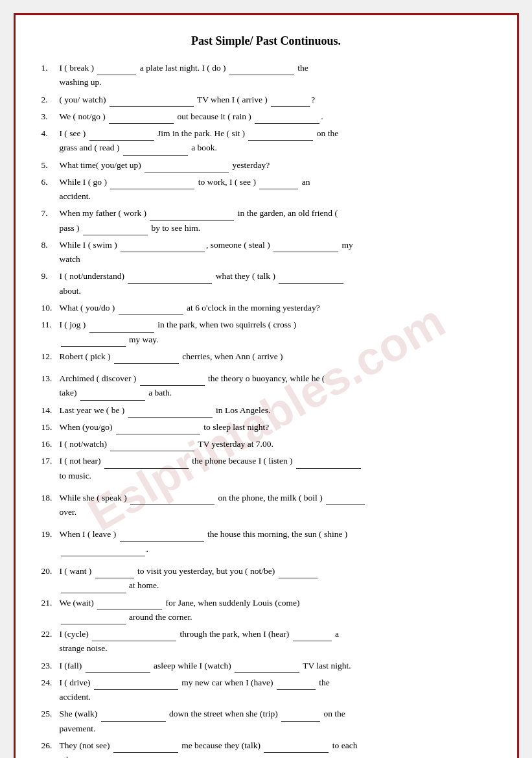 The width and height of the screenshot is (532, 758). I want to click on ex19-cont: ., so click(266, 549).